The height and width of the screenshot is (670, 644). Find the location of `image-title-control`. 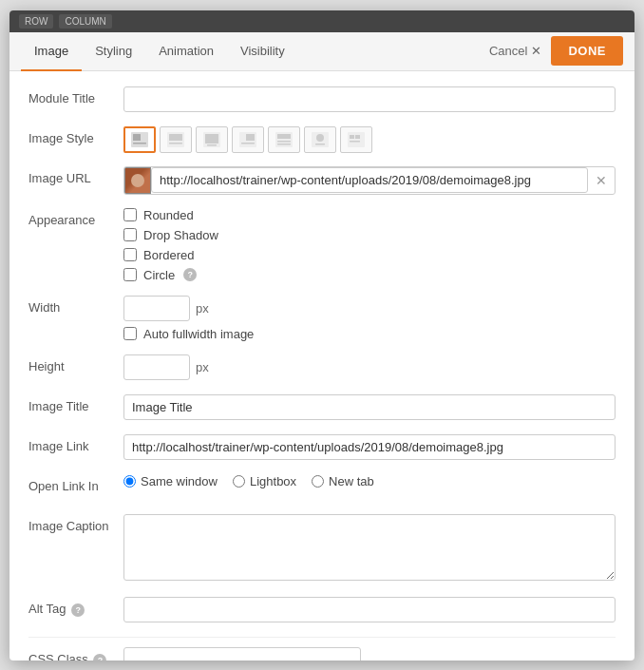

image-title-control is located at coordinates (369, 407).